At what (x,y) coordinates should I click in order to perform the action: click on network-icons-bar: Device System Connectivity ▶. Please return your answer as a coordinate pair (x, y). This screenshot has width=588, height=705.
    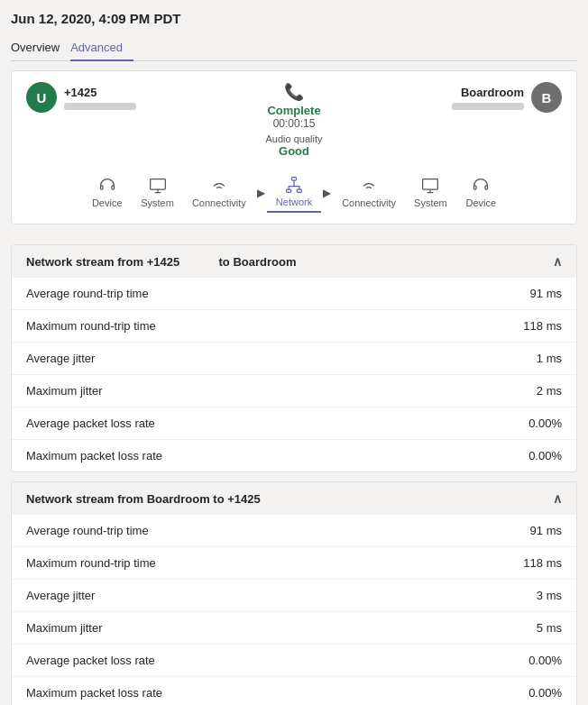
    Looking at the image, I should click on (294, 191).